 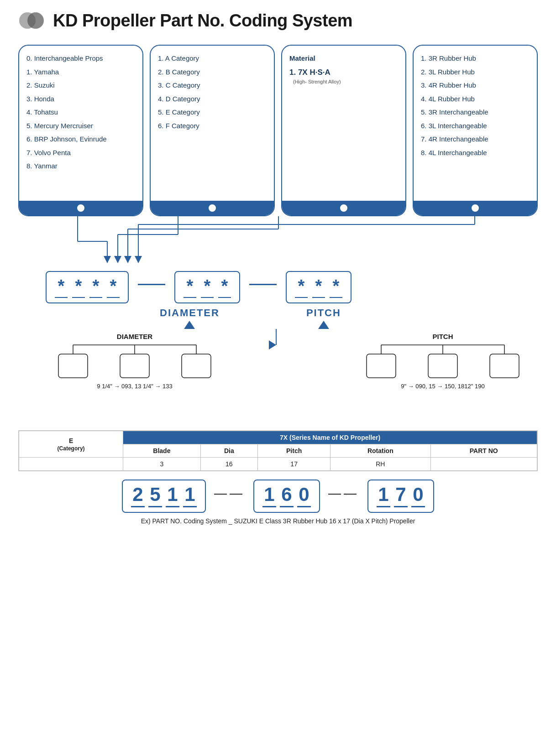 I want to click on hub-item-2: 2. 3L Rubber Hub, so click(x=475, y=72).